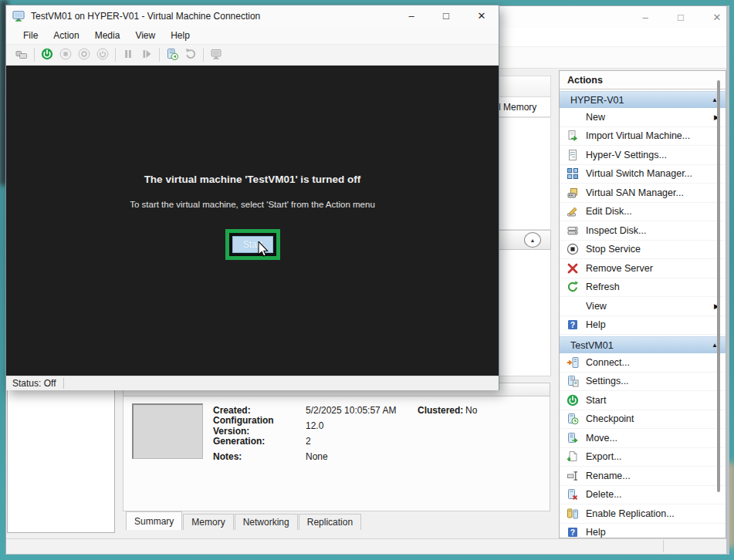 This screenshot has width=734, height=560. What do you see at coordinates (642, 401) in the screenshot?
I see `action-start: Start` at bounding box center [642, 401].